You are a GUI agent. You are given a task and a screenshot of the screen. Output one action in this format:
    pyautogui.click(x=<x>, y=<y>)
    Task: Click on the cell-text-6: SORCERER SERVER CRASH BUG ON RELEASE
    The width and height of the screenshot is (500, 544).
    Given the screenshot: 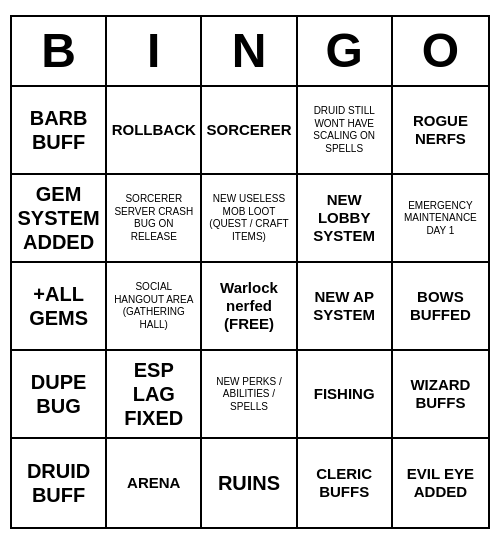 What is the action you would take?
    pyautogui.click(x=154, y=218)
    